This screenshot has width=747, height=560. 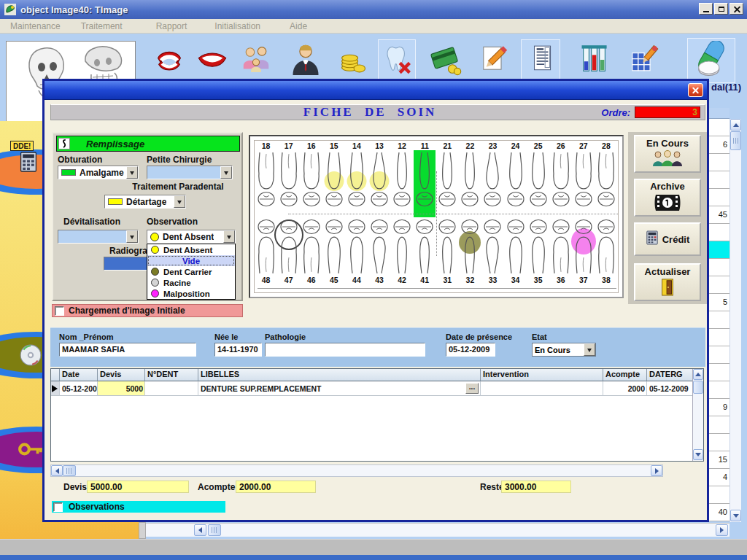 I want to click on tooth-delete-icon, so click(x=398, y=60).